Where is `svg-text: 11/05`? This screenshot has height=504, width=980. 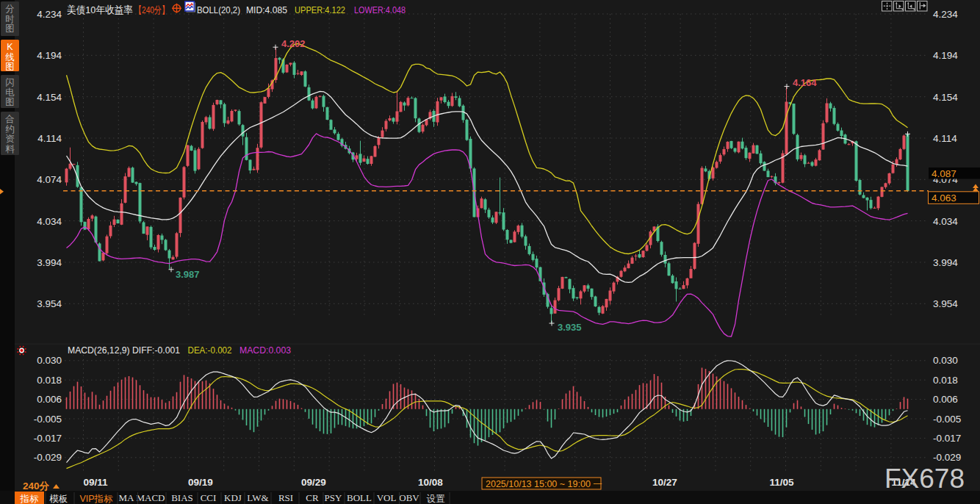 svg-text: 11/05 is located at coordinates (782, 482).